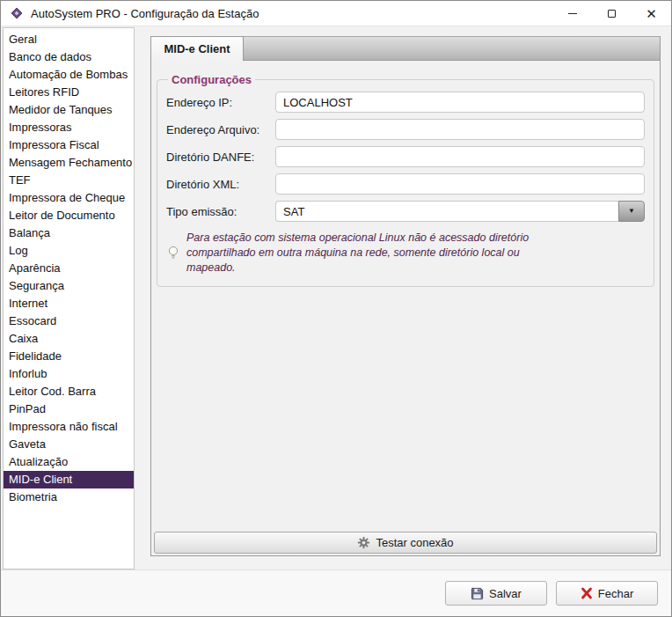 The height and width of the screenshot is (617, 672). I want to click on field-row-diretorio-danfe: Diretório DANFE:, so click(405, 157).